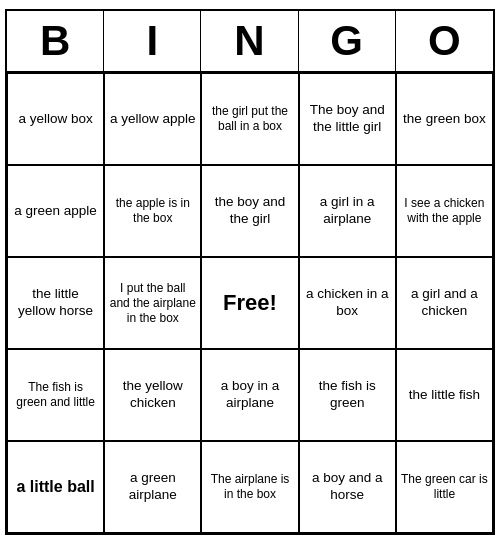 The width and height of the screenshot is (500, 544). I want to click on bingo-cell-22: The airplane is in the box, so click(250, 487).